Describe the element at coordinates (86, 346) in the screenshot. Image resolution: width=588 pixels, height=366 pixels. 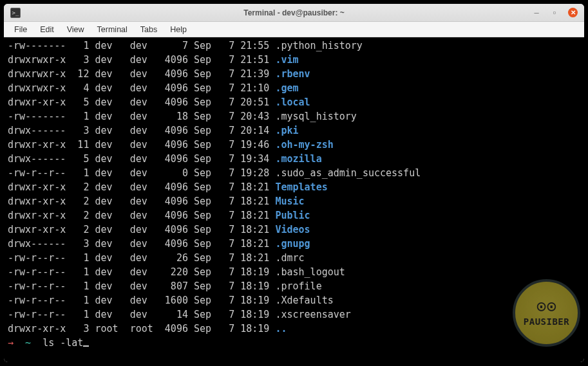
I see `cursor` at that location.